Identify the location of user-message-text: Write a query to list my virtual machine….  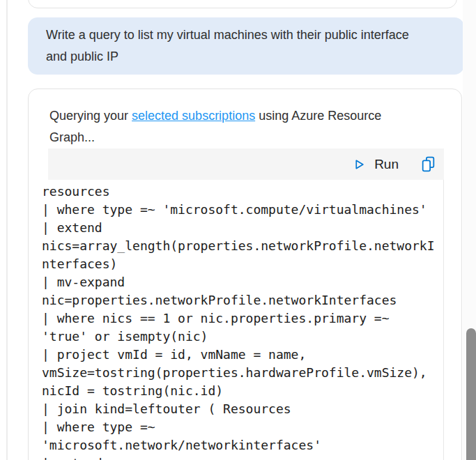
(236, 46).